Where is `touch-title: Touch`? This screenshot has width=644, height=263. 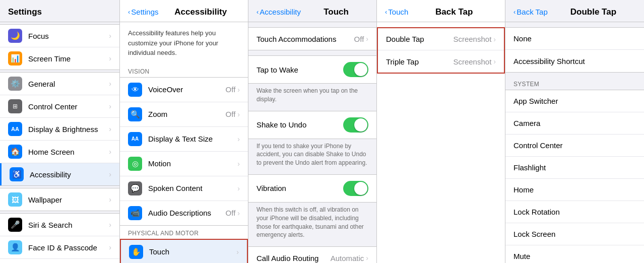 touch-title: Touch is located at coordinates (336, 12).